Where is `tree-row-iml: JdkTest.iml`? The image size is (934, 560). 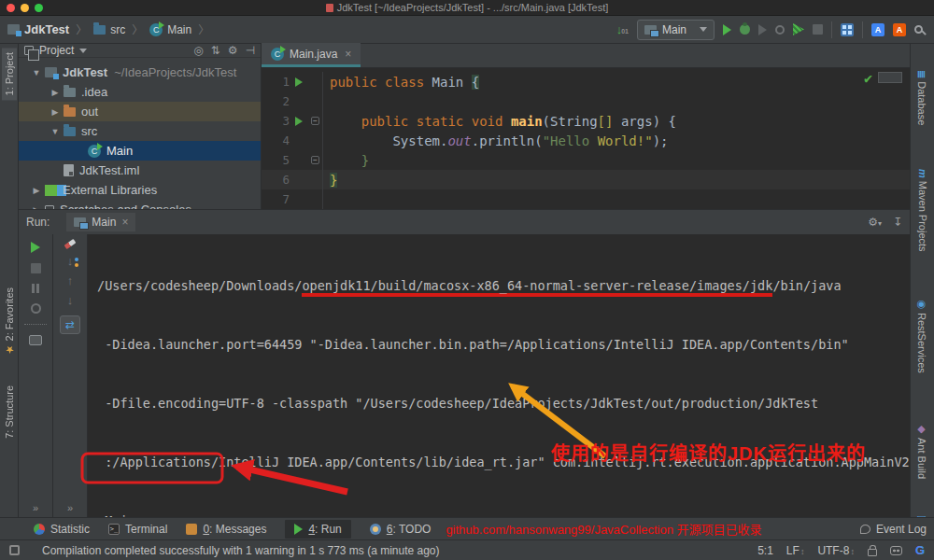
tree-row-iml: JdkTest.iml is located at coordinates (140, 170).